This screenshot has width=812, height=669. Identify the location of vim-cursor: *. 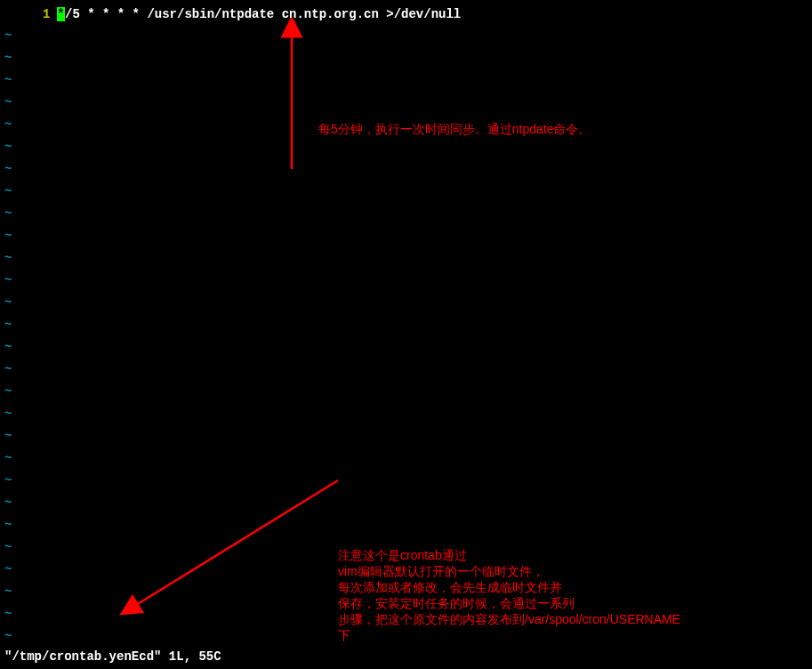
(60, 14).